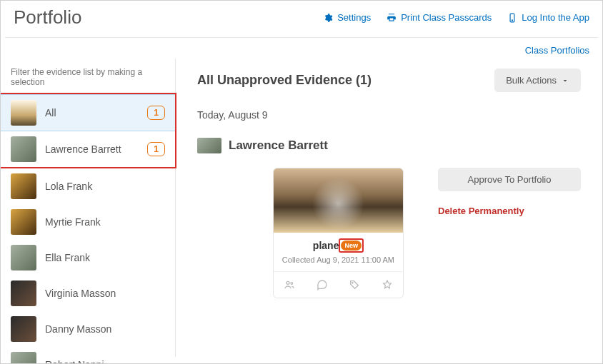 This screenshot has height=364, width=603. What do you see at coordinates (326, 246) in the screenshot?
I see `evidence-title: plane` at bounding box center [326, 246].